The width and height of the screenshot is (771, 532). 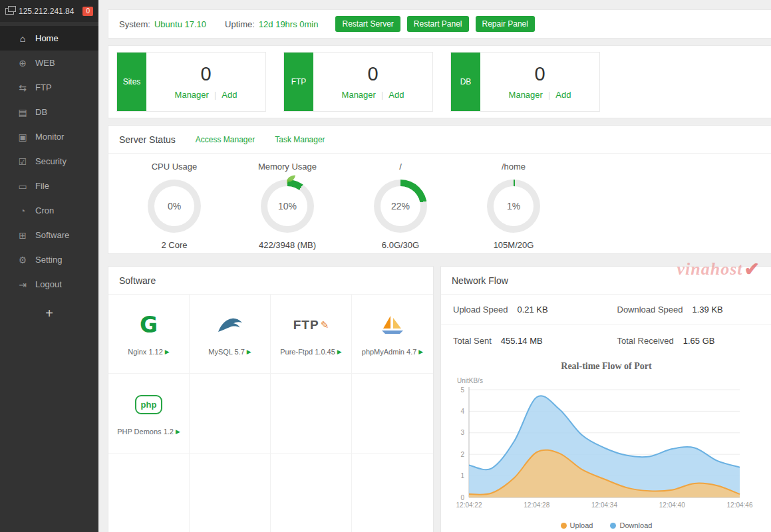 I want to click on sites-manager-link: Manager, so click(x=192, y=94).